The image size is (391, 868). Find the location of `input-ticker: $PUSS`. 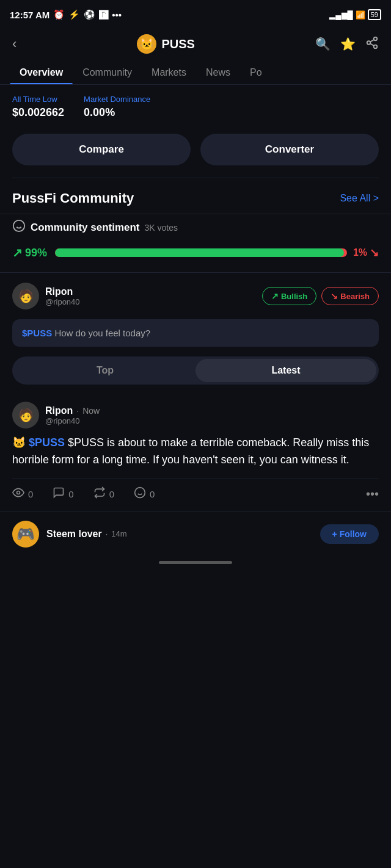

input-ticker: $PUSS is located at coordinates (37, 333).